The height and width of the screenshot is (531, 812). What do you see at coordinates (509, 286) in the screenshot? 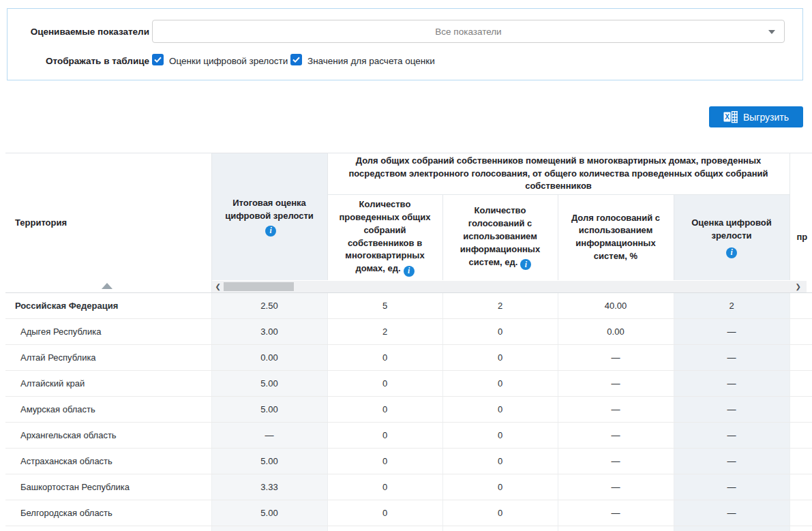
I see `horizontal-scrollbar: ❮ ❯` at bounding box center [509, 286].